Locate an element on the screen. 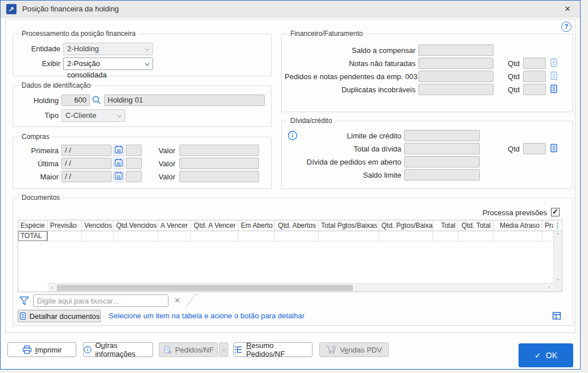 This screenshot has width=588, height=373. clear-search-icon: ✕ is located at coordinates (178, 301).